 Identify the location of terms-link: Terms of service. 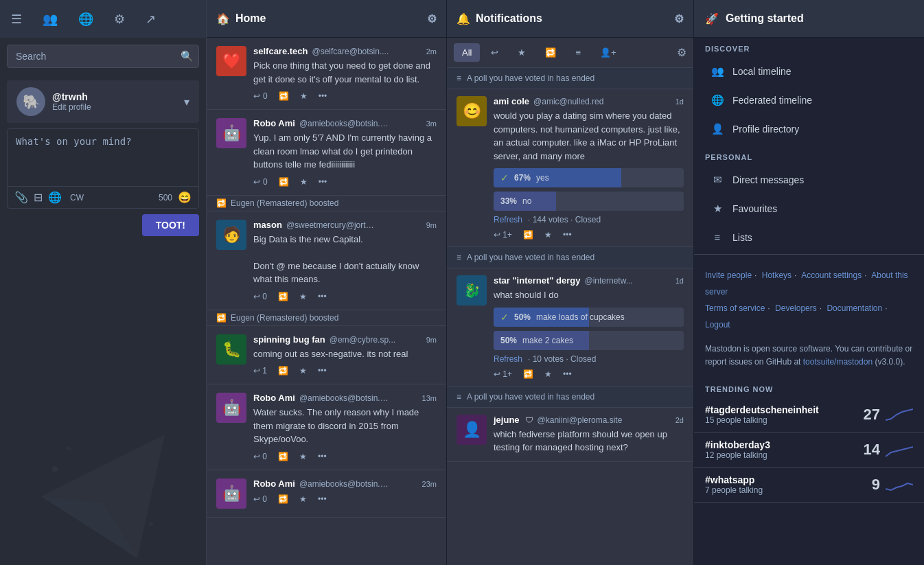
(735, 308).